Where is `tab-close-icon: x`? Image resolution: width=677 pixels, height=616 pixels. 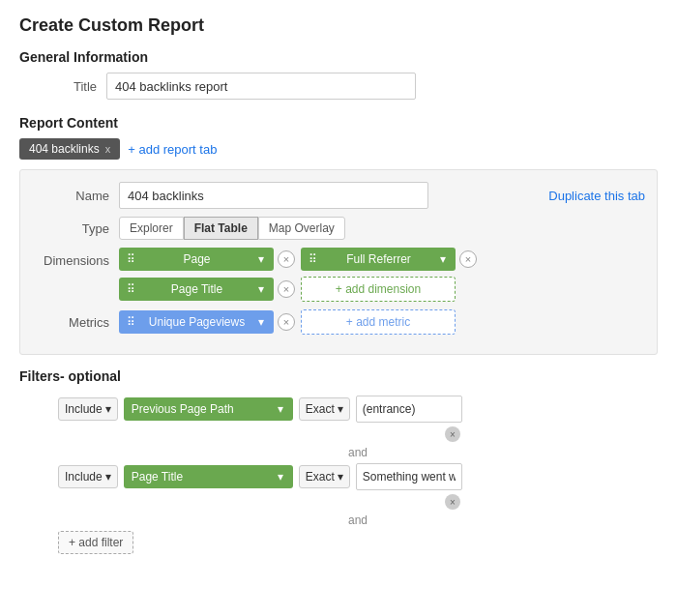
tab-close-icon: x is located at coordinates (108, 149).